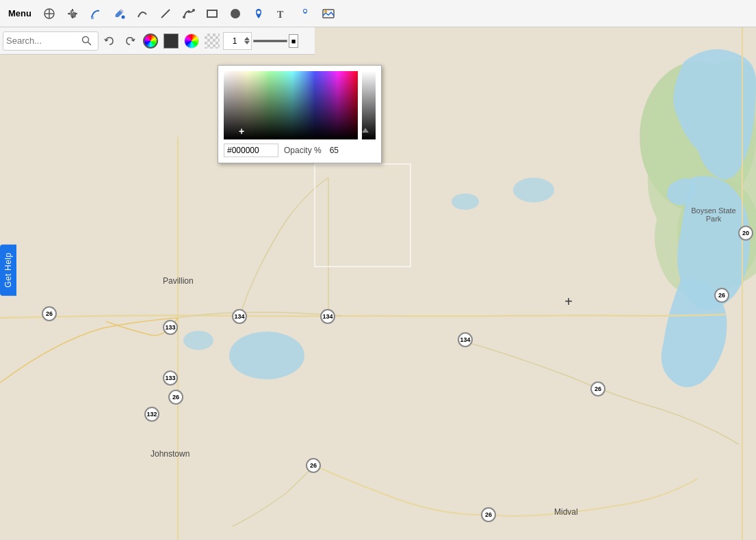 The height and width of the screenshot is (540, 756). Describe the element at coordinates (281, 15) in the screenshot. I see `svg-text: T` at that location.